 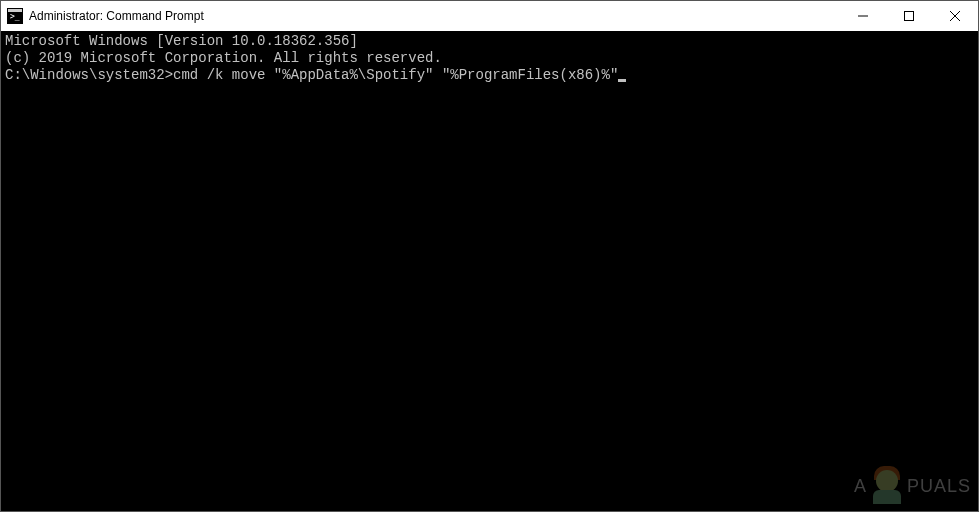 I want to click on maximize-icon, so click(x=909, y=16).